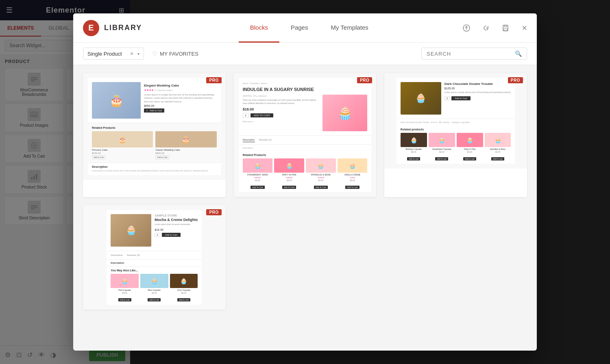  What do you see at coordinates (281, 109) in the screenshot?
I see `template-2-price: $18.00` at bounding box center [281, 109].